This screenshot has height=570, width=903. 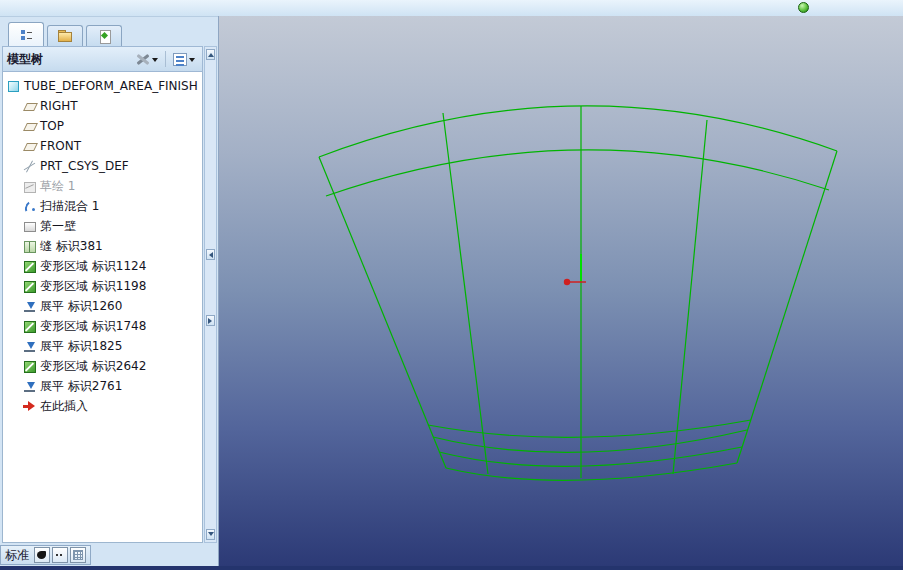 What do you see at coordinates (42, 555) in the screenshot?
I see `moon-icon-button` at bounding box center [42, 555].